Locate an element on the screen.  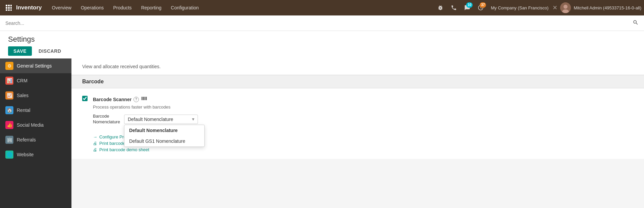
sidebar: ⚙ General Settings 📊 CRM 📈 Sales 🏠 Renta… is located at coordinates (36, 133).